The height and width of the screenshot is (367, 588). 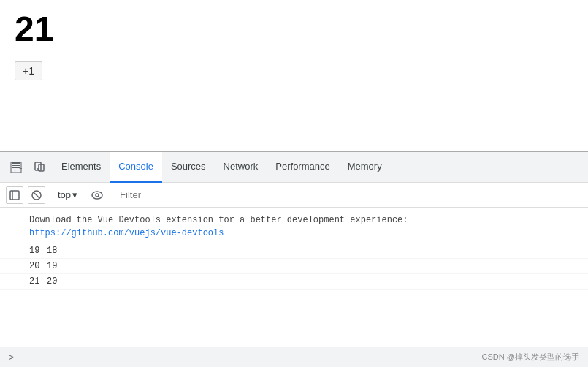 What do you see at coordinates (97, 195) in the screenshot?
I see `eye-icon` at bounding box center [97, 195].